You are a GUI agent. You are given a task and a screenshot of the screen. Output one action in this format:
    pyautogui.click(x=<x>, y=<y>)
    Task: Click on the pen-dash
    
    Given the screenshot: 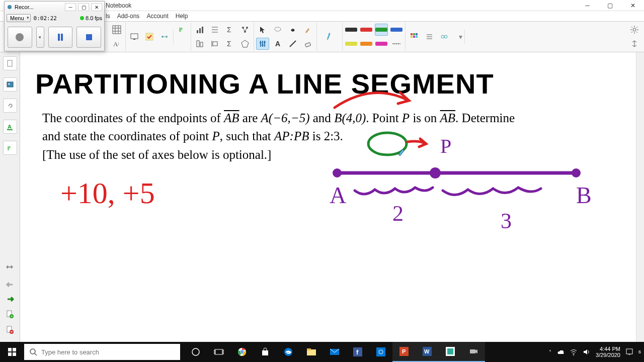 What is the action you would take?
    pyautogui.click(x=396, y=44)
    